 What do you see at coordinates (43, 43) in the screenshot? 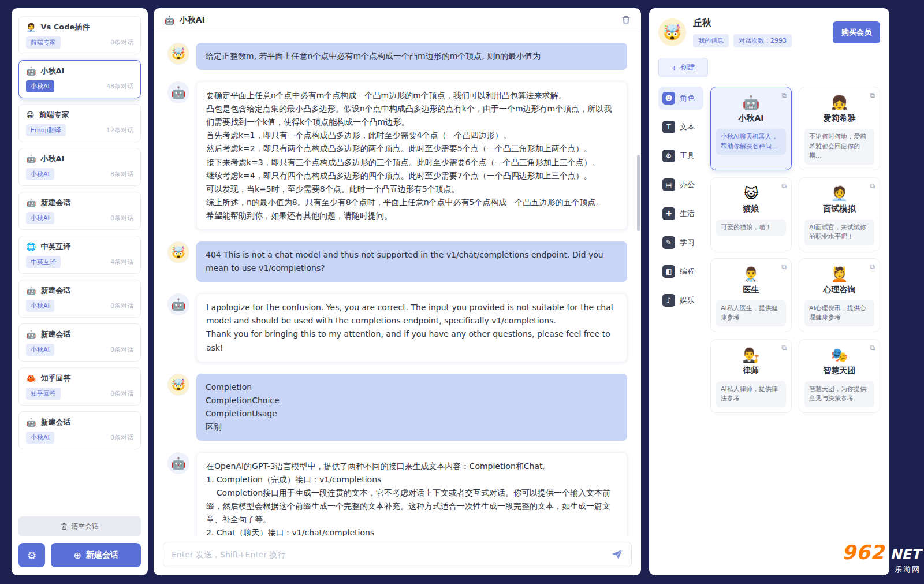
I see `conversation-badge: 前端专家` at bounding box center [43, 43].